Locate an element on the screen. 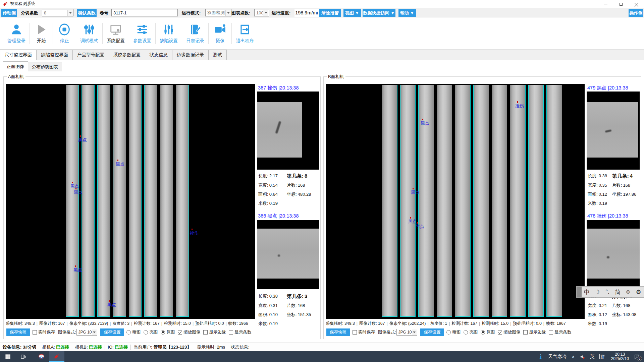  task-view-button is located at coordinates (23, 357).